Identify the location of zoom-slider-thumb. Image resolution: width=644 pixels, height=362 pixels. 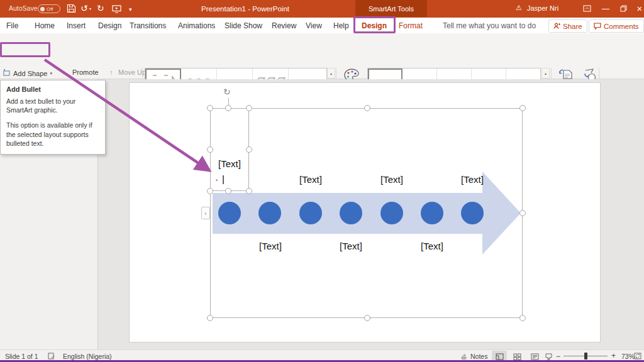
(586, 356).